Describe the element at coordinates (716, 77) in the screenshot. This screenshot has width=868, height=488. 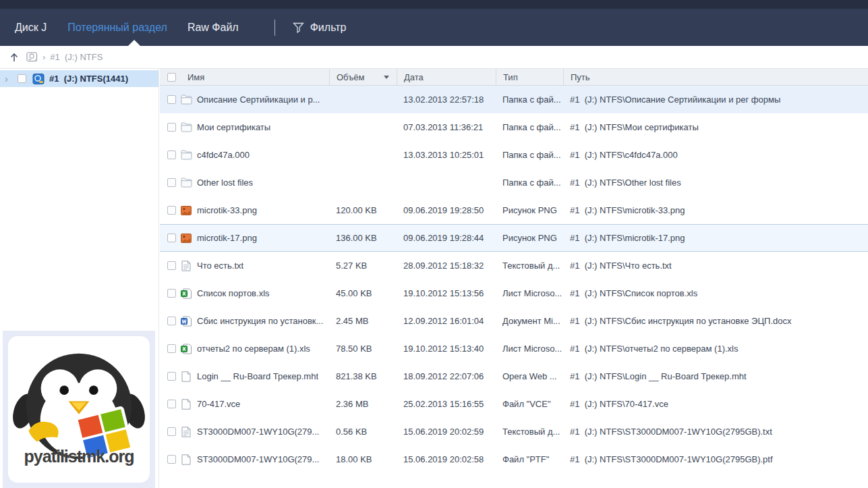
I see `column-header-path: Путь` at that location.